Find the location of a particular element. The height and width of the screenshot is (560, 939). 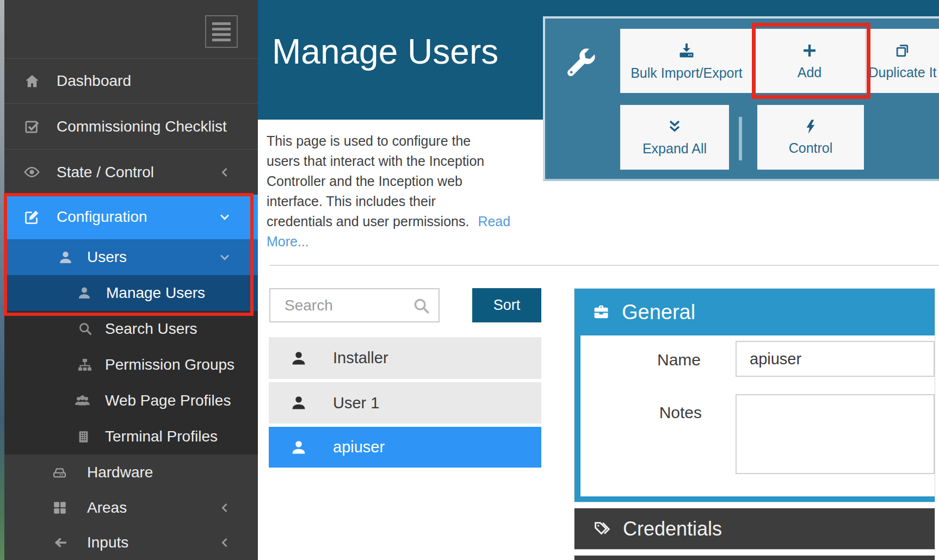

button-label: Bulk Import/Export is located at coordinates (687, 73).